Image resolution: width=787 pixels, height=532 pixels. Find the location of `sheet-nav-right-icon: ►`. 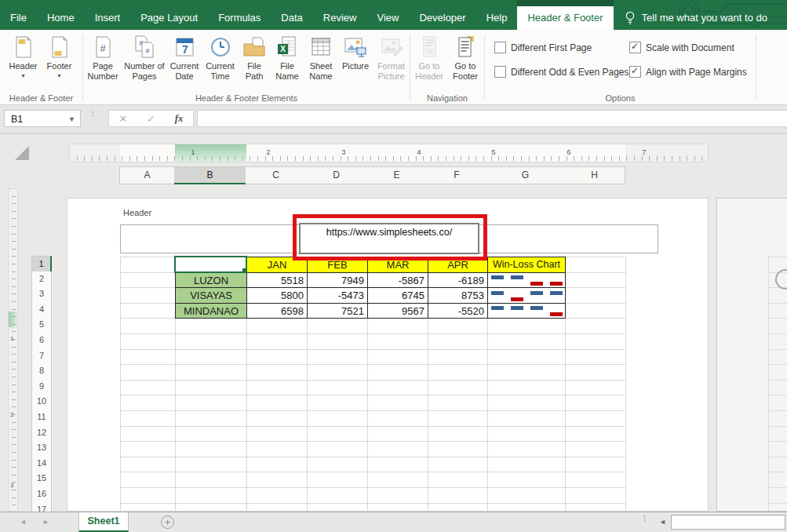

sheet-nav-right-icon: ► is located at coordinates (46, 522).